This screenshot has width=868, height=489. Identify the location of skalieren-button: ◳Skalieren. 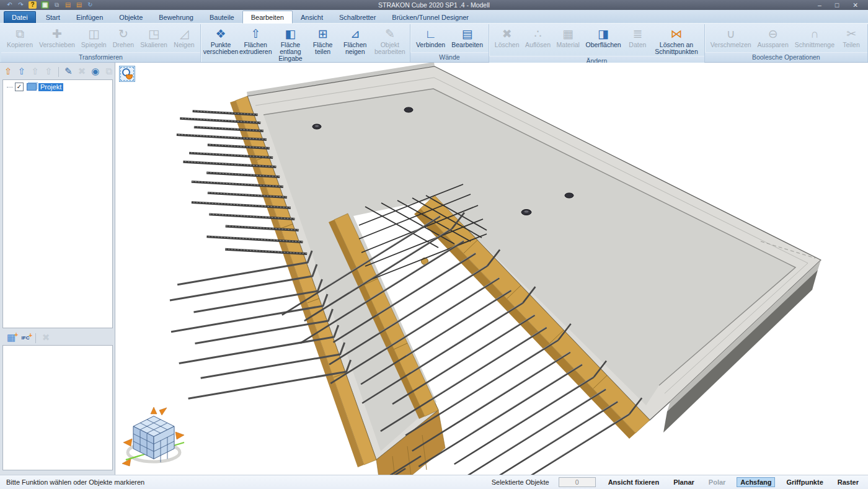
(154, 37).